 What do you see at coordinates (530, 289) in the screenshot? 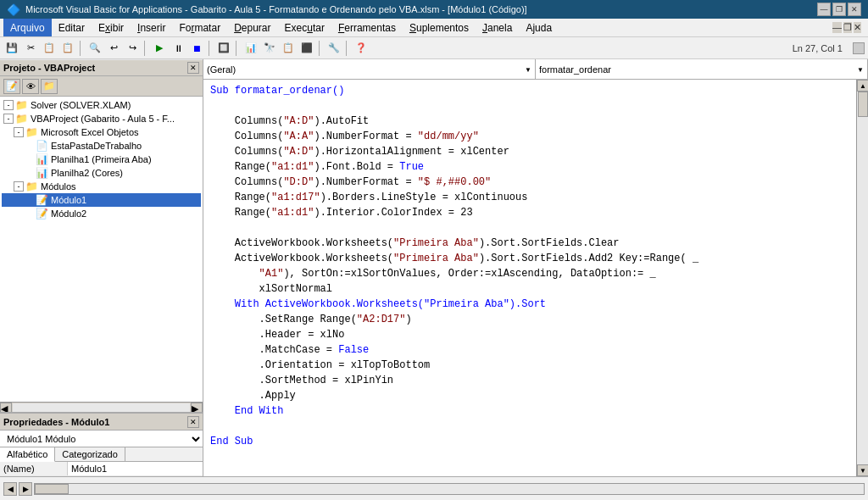
I see `code-line: xlSortNormal` at bounding box center [530, 289].